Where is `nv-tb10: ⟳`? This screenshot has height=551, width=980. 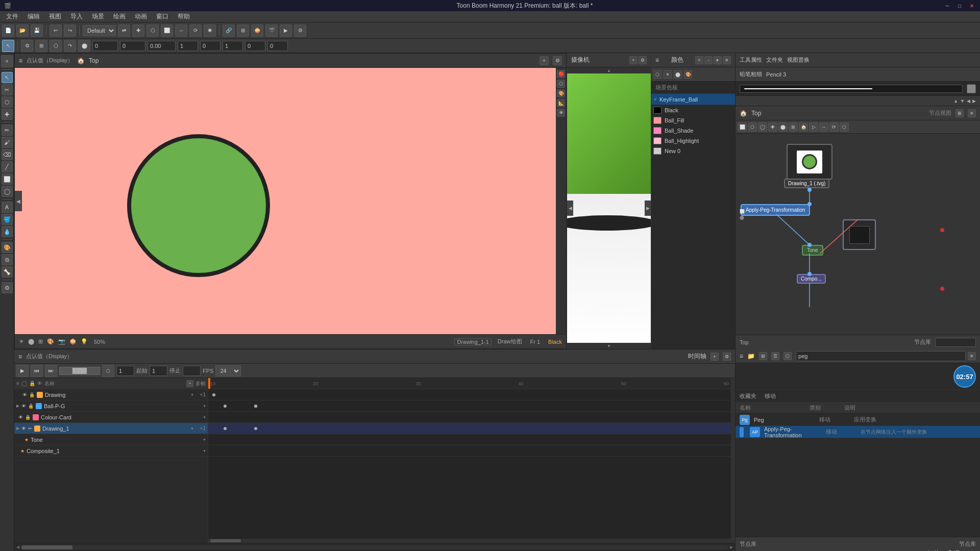
nv-tb10: ⟳ is located at coordinates (834, 127).